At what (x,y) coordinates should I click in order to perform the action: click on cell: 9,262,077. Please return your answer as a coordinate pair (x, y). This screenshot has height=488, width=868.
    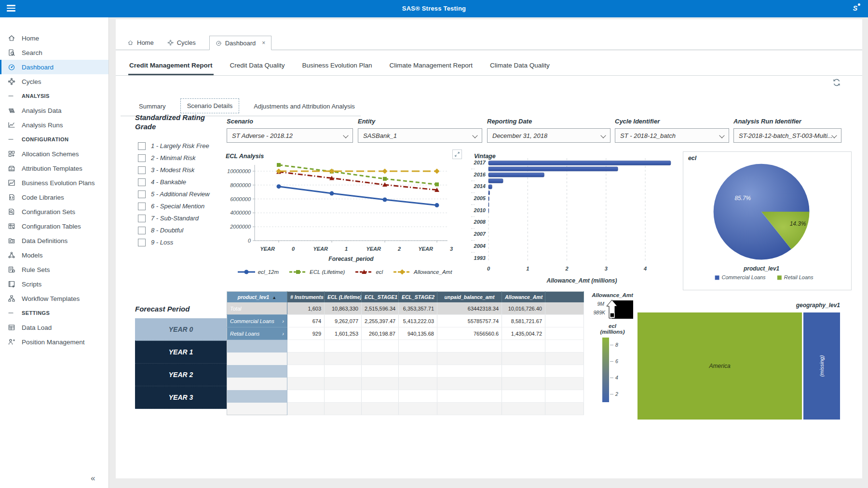
    Looking at the image, I should click on (343, 321).